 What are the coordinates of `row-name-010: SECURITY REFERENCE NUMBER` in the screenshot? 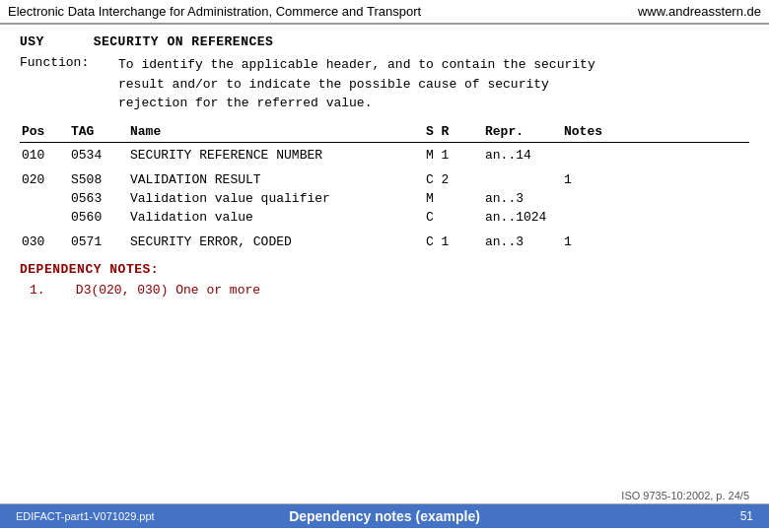 It's located at (276, 156).